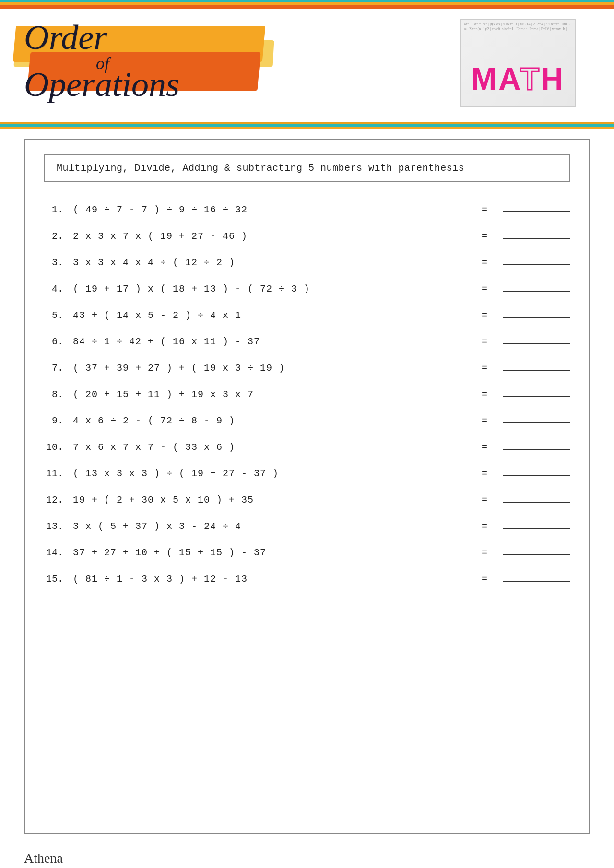 The height and width of the screenshot is (868, 614). Describe the element at coordinates (484, 447) in the screenshot. I see `problem-equals-sign-10: =` at that location.